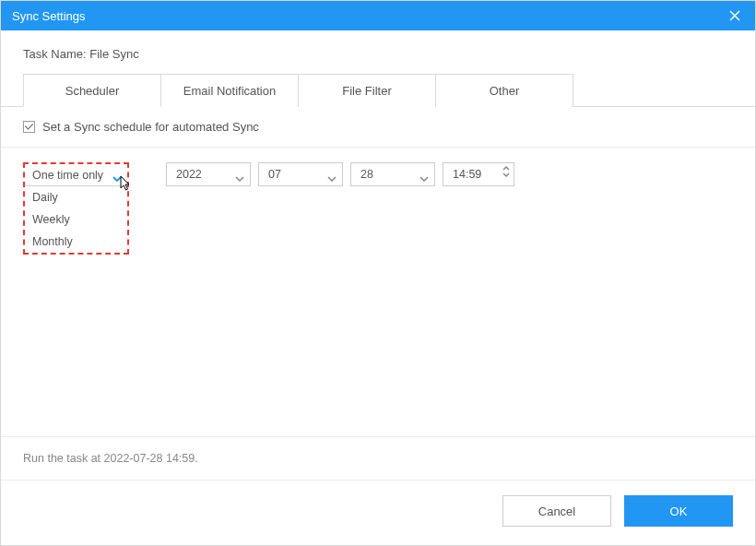  What do you see at coordinates (393, 174) in the screenshot?
I see `day-select: 28` at bounding box center [393, 174].